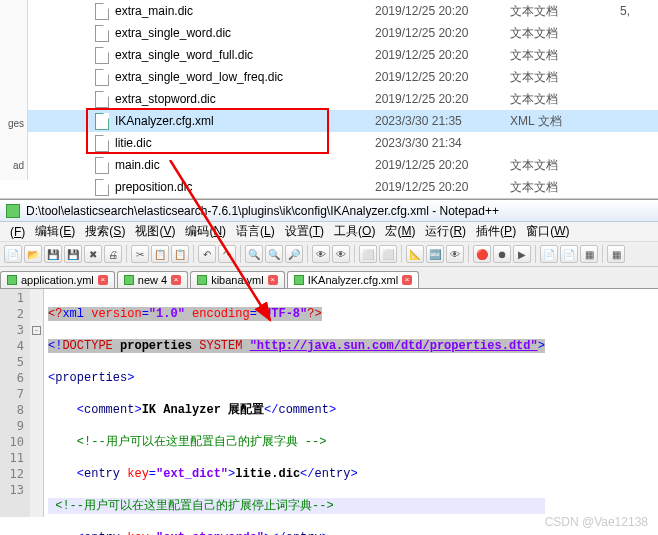  Describe the element at coordinates (329, 11) in the screenshot. I see `file-row: extra_main.dic2019/12/25 20:20文本文档5,` at that location.